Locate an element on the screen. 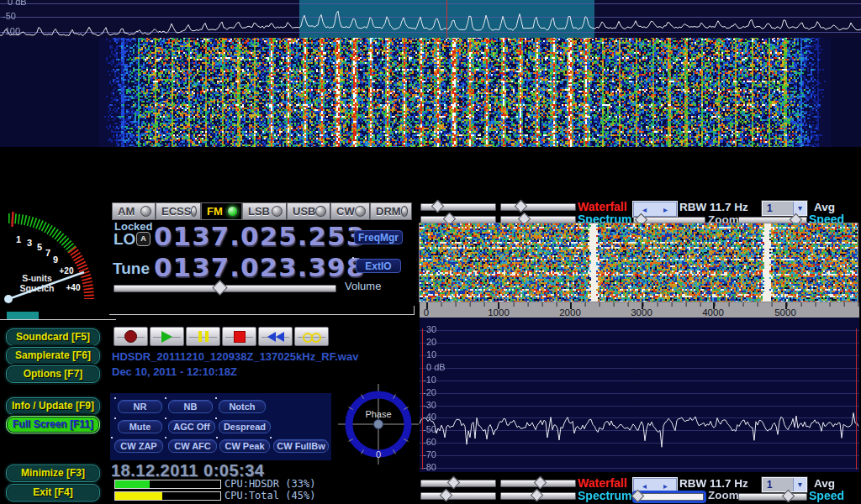 The height and width of the screenshot is (504, 861). mode-drm: DRM is located at coordinates (391, 212).